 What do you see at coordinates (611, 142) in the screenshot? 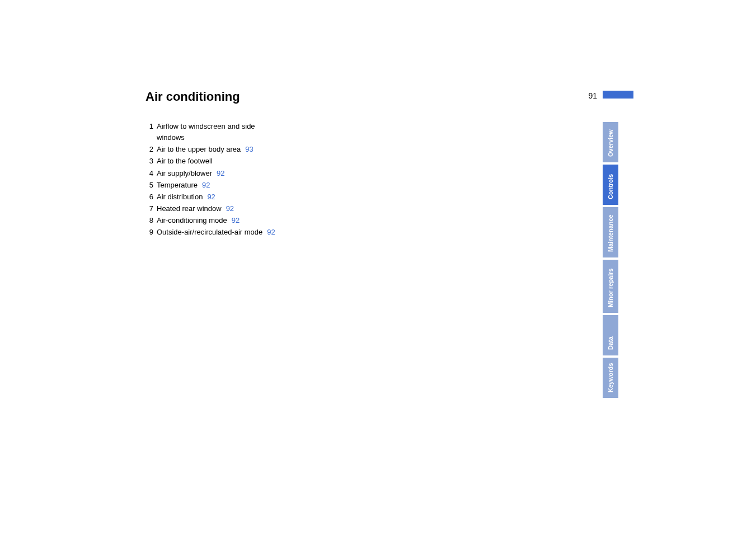
I see `tab-overview: Overview` at bounding box center [611, 142].